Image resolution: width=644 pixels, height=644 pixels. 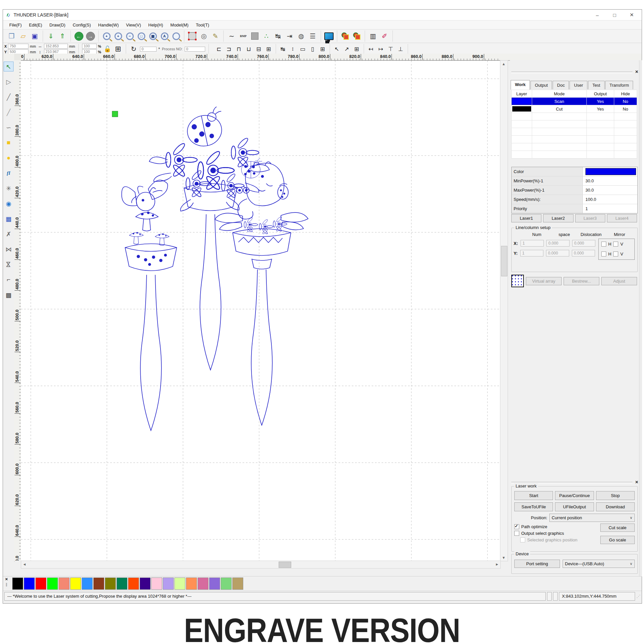 What do you see at coordinates (148, 49) in the screenshot?
I see `rotate-field: 0` at bounding box center [148, 49].